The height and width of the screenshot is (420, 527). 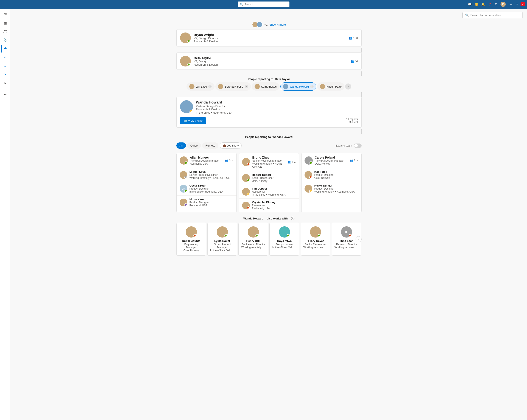 I want to click on avatar-tim-deboer, so click(x=246, y=192).